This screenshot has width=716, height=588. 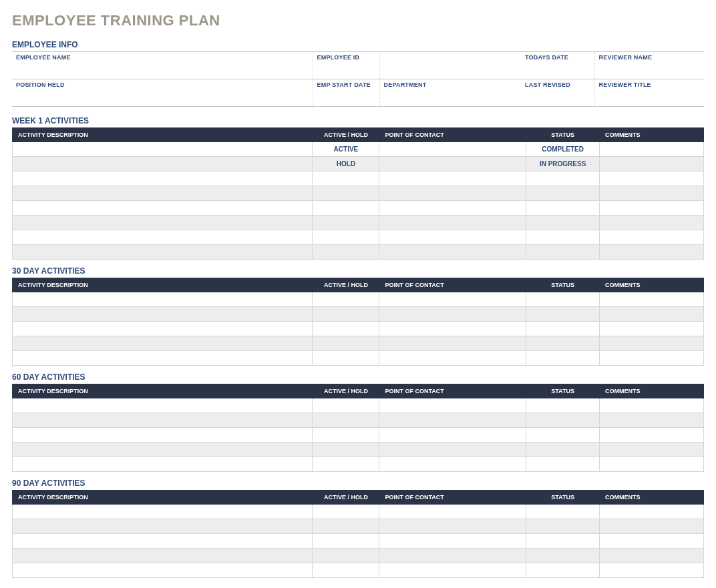 I want to click on value-reviewer-name, so click(x=650, y=70).